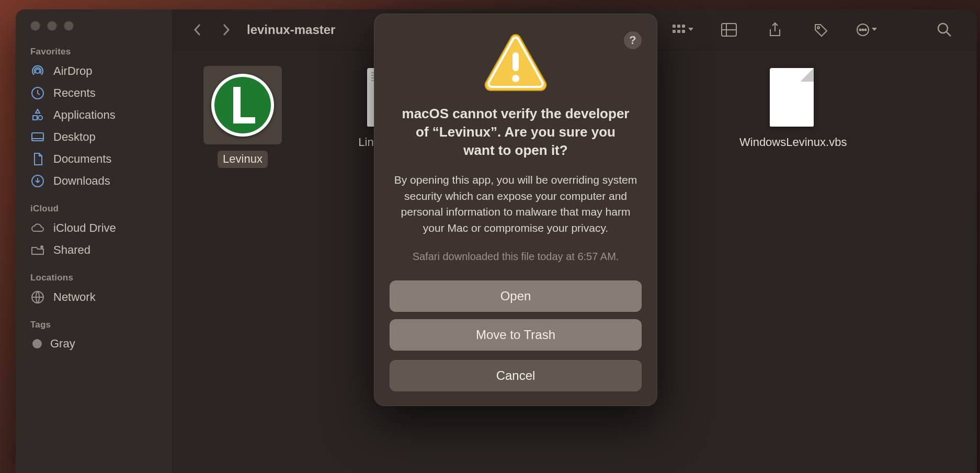 This screenshot has height=473, width=980. I want to click on open-button: Open, so click(516, 296).